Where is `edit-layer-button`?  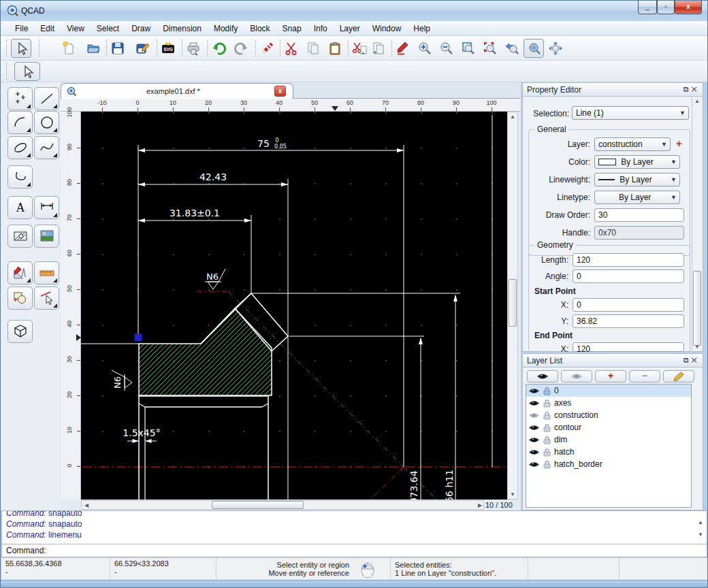 edit-layer-button is located at coordinates (679, 376).